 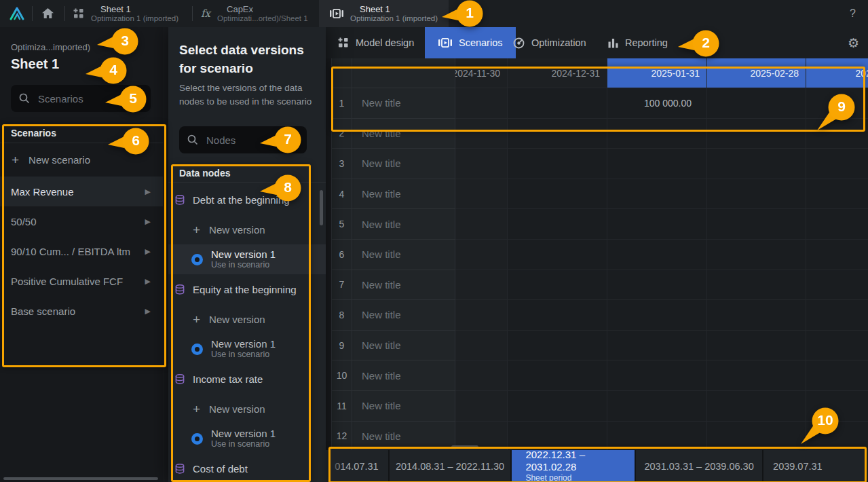 I want to click on grid-cell-r4-c5, so click(x=837, y=194).